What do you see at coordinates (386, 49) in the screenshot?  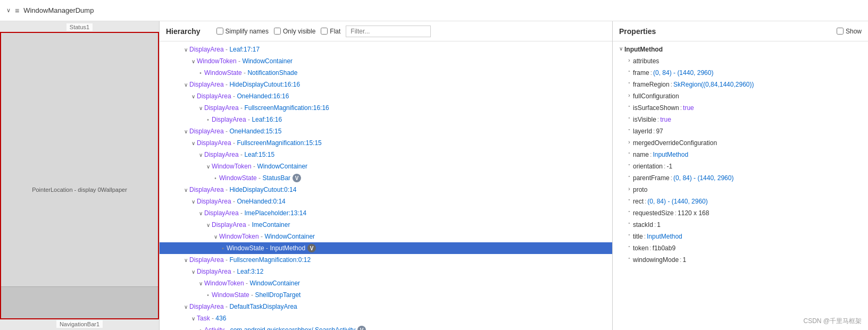 I see `tree-item: ∨DisplayArea - Leaf:17:17` at bounding box center [386, 49].